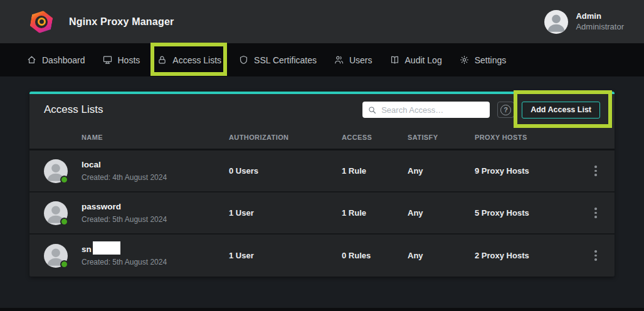 Image resolution: width=644 pixels, height=311 pixels. What do you see at coordinates (322, 138) in the screenshot?
I see `table-header-row: Name Authorization Access Satisfy Proxy …` at bounding box center [322, 138].